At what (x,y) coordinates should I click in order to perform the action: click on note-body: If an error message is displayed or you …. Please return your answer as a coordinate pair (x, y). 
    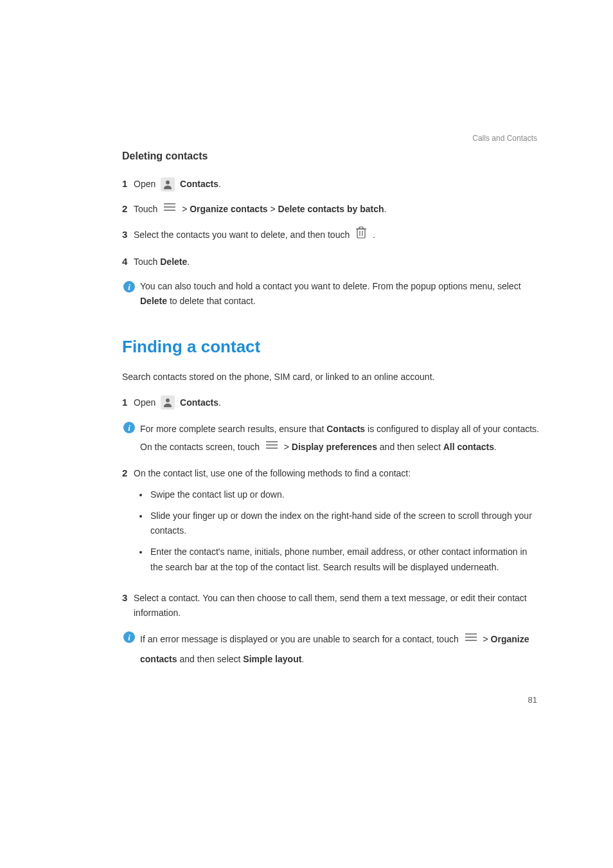
    Looking at the image, I should click on (339, 649).